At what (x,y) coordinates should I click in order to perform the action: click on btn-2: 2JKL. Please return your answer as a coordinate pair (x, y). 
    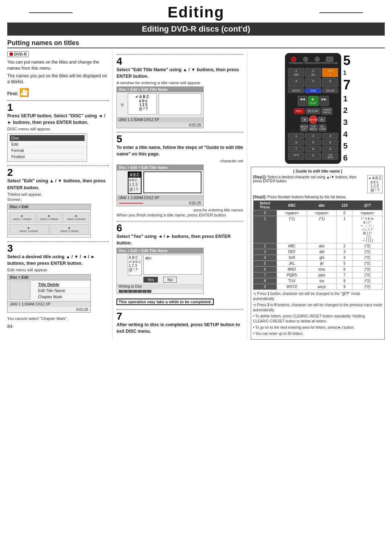
    Looking at the image, I should click on (313, 73).